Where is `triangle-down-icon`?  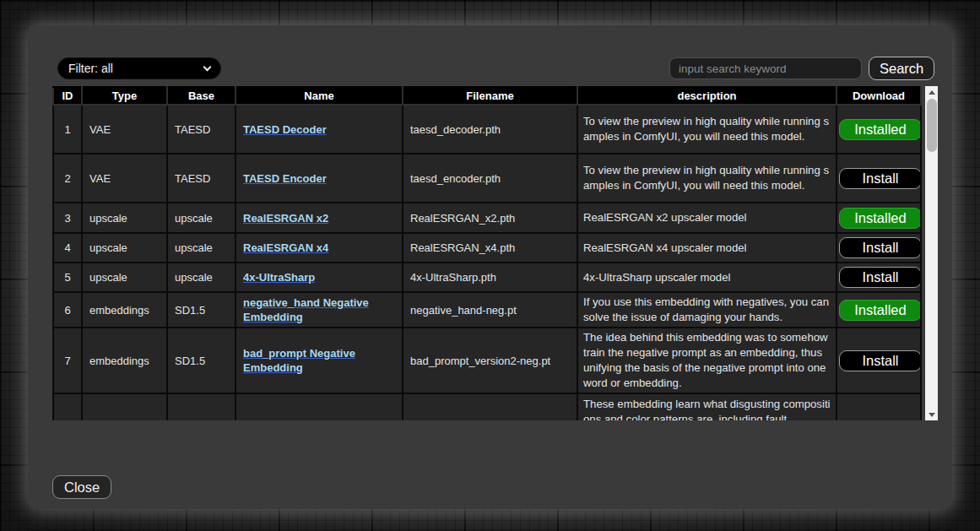
triangle-down-icon is located at coordinates (932, 415).